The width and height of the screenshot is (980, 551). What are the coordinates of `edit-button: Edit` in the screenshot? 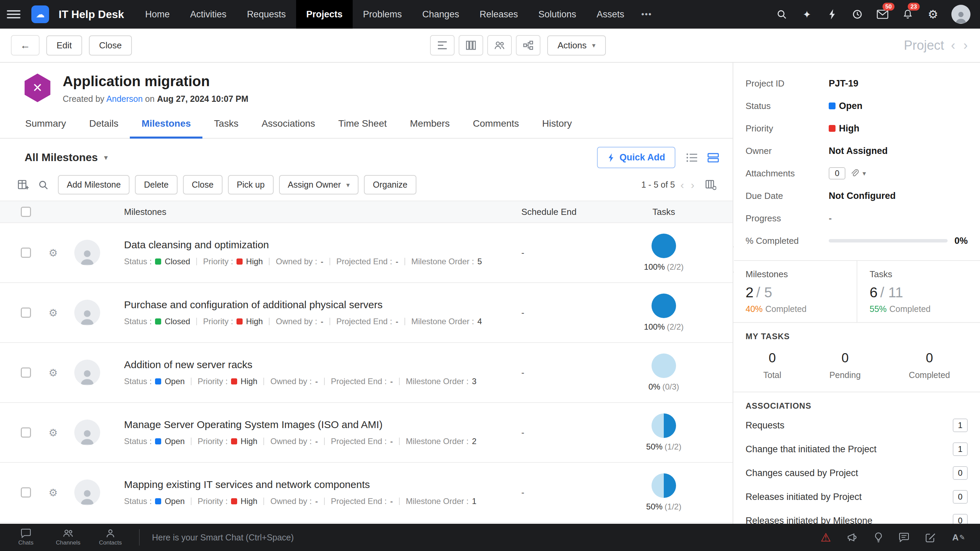 It's located at (64, 46).